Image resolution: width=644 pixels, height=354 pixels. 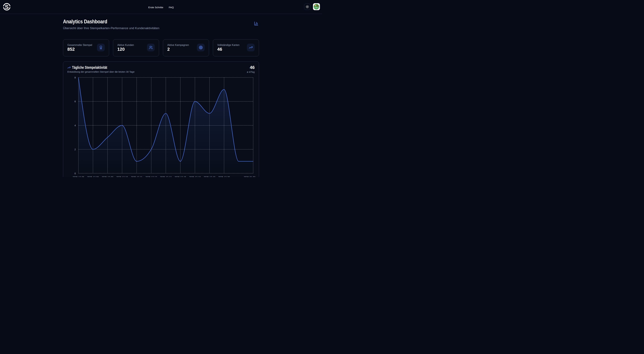 What do you see at coordinates (75, 101) in the screenshot?
I see `svg-text: 6` at bounding box center [75, 101].